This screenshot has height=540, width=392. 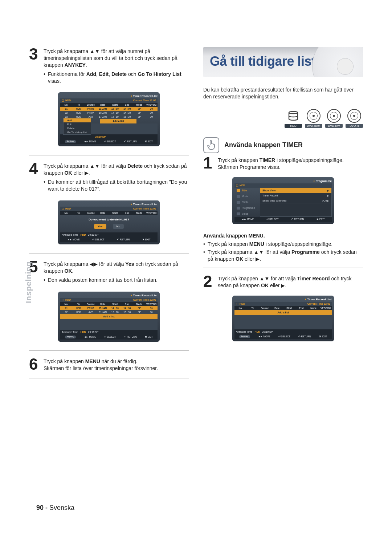 I want to click on available-time: Available TimeHDD29:10 SP, so click(x=109, y=235).